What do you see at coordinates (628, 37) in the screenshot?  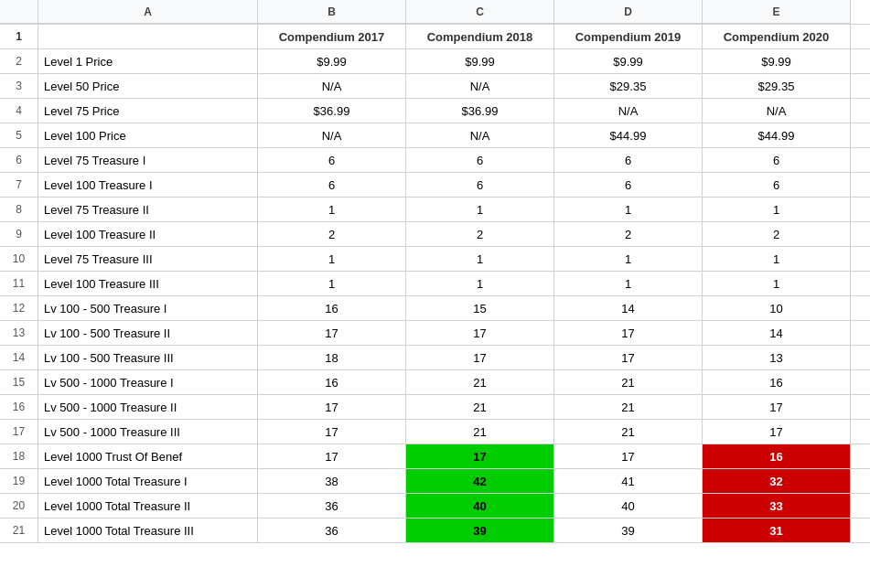 I see `cell-d-1: Compendium 2019` at bounding box center [628, 37].